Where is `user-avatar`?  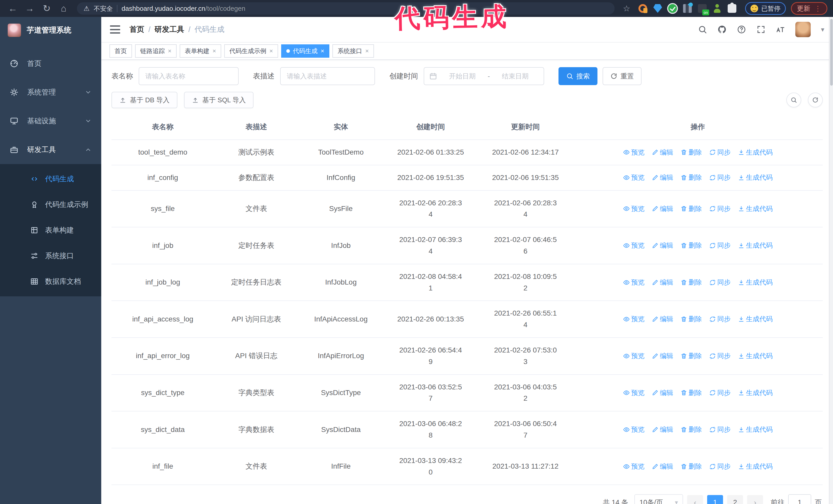 user-avatar is located at coordinates (803, 29).